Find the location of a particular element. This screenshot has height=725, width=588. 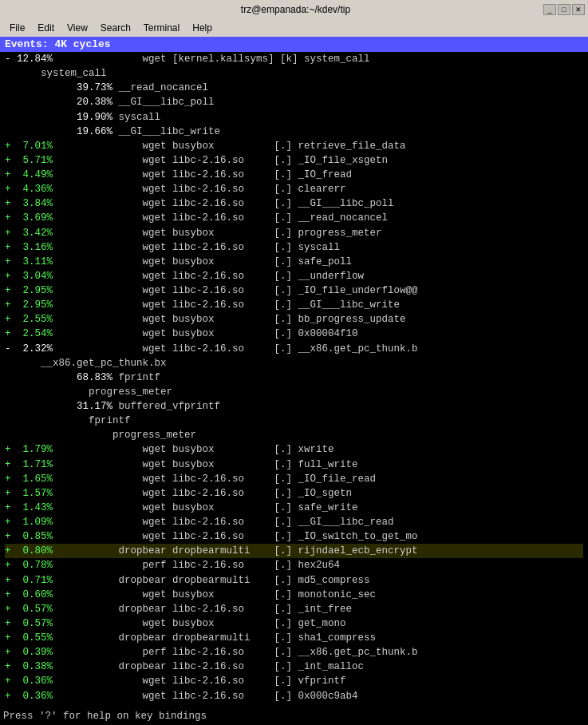

line-18: + 2.55% wget busybox [.] bb_progress_upd… is located at coordinates (206, 319).